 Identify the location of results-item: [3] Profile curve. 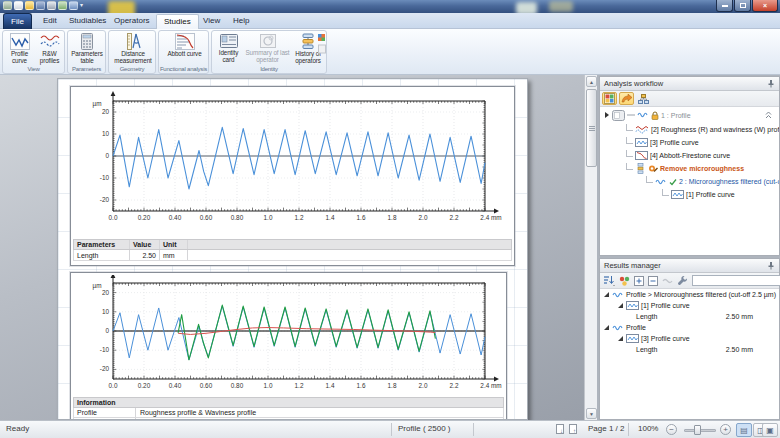
(690, 338).